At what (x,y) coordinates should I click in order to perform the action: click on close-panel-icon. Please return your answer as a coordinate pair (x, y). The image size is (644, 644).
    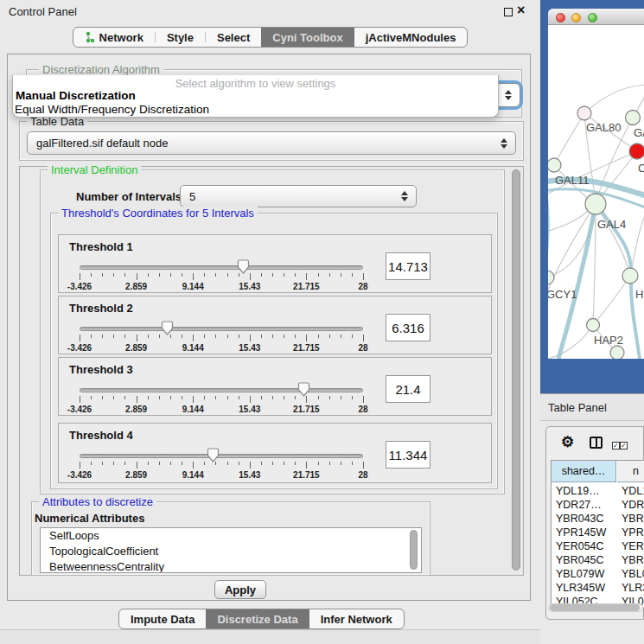
    Looking at the image, I should click on (520, 10).